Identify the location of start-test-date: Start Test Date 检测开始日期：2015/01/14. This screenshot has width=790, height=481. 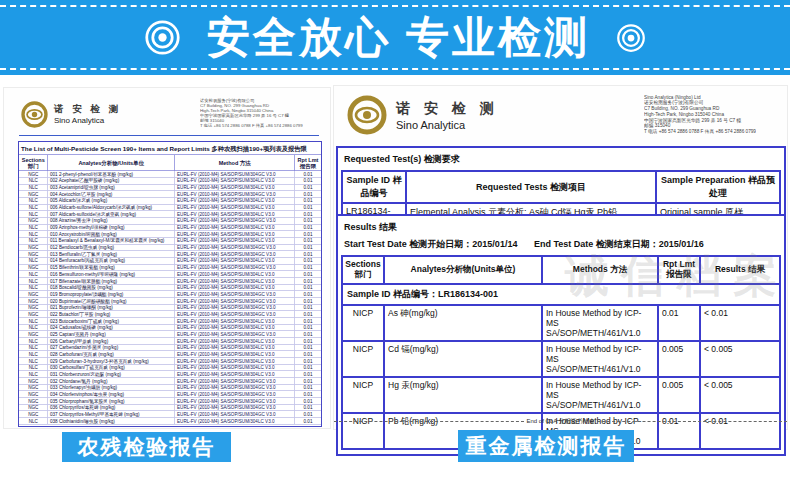
(430, 244).